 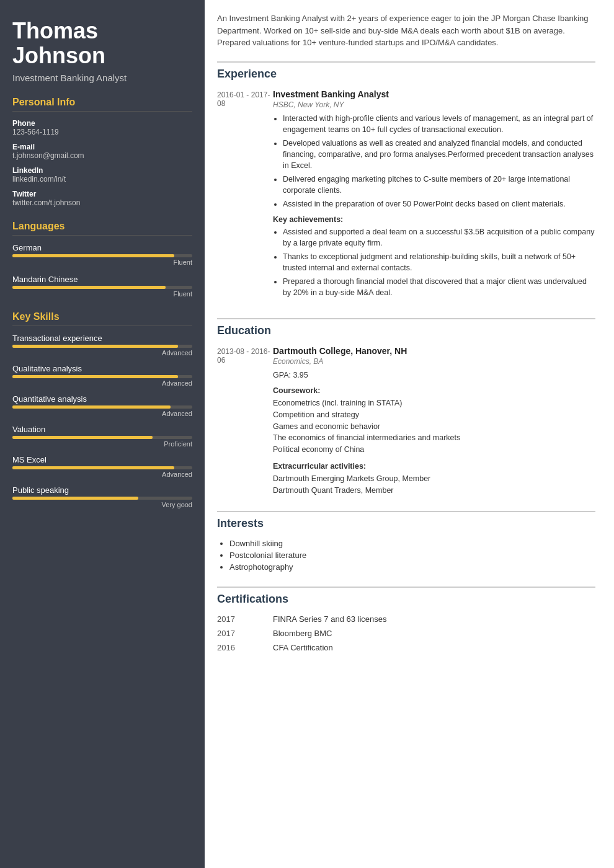 I want to click on linkedin-label: LinkedIn, so click(x=102, y=170).